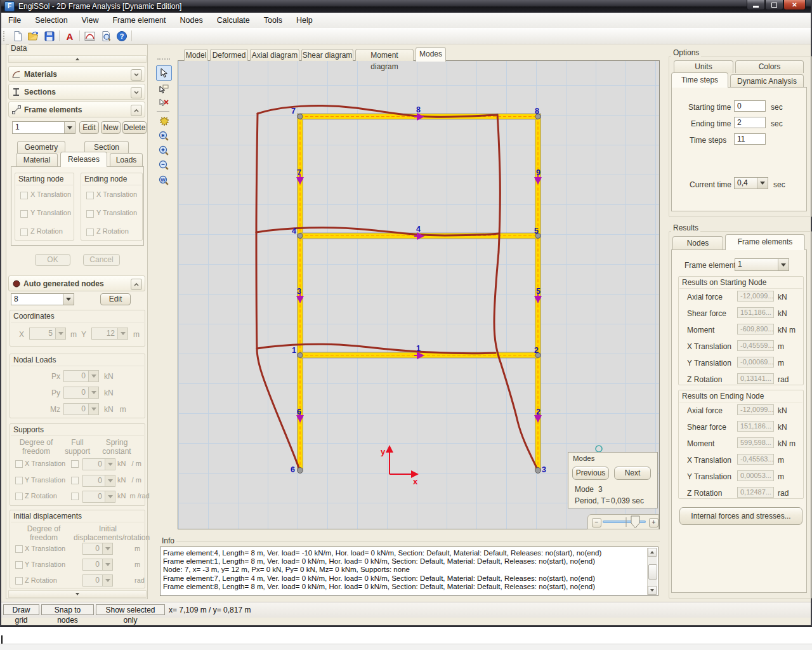 This screenshot has width=812, height=650. Describe the element at coordinates (409, 571) in the screenshot. I see `info-list: Frame element:4, Length= 8 m, Ver. load=…` at that location.